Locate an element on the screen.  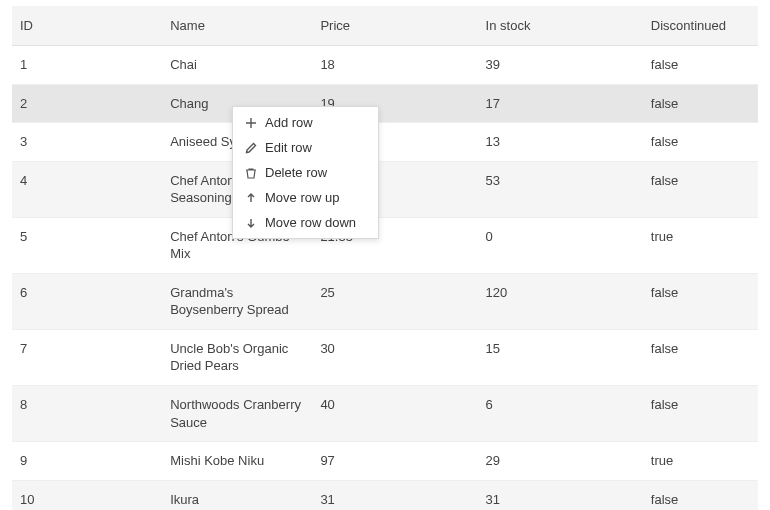
cell-name: Chai is located at coordinates (237, 66).